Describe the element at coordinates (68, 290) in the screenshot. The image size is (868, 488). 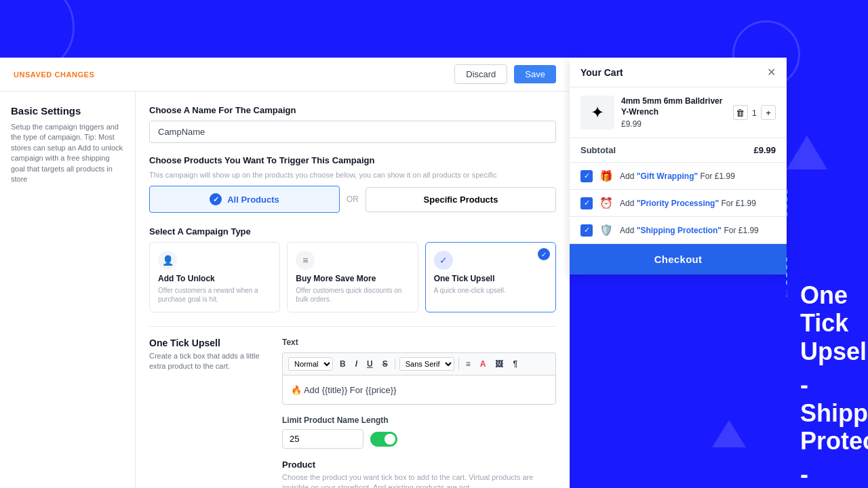
I see `sidebar: Basic Settings Setup the campaign trigge…` at that location.